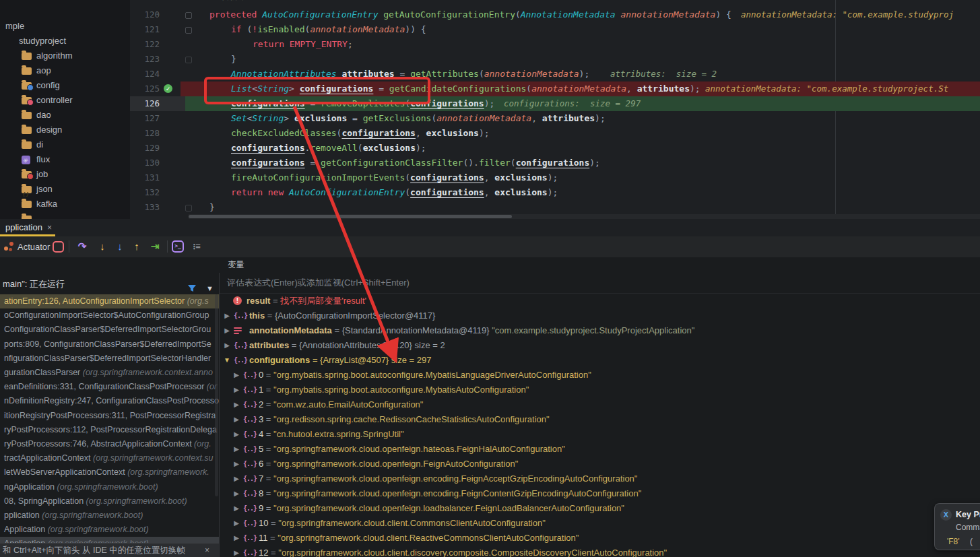 Image resolution: width=980 pixels, height=557 pixels. What do you see at coordinates (109, 516) in the screenshot?
I see `stack-frame-row: pplication (org.springframework.boot)` at bounding box center [109, 516].